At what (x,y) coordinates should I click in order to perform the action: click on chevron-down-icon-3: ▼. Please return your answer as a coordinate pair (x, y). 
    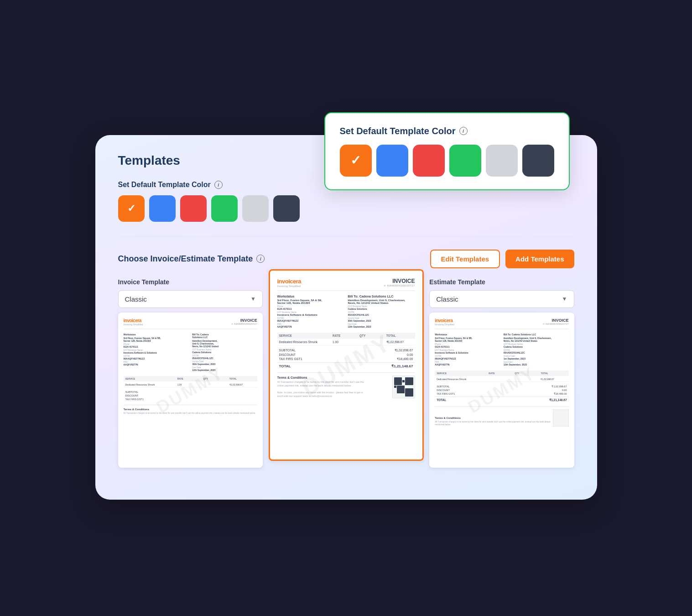
    Looking at the image, I should click on (565, 299).